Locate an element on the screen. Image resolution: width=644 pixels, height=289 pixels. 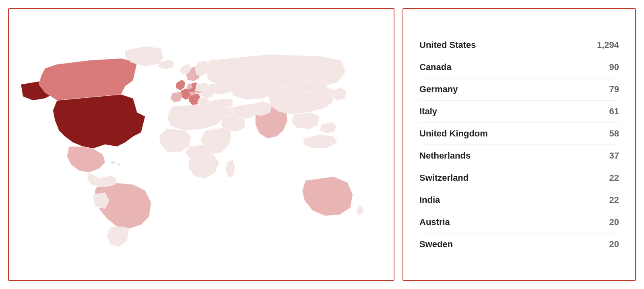
country-row: United States1,294 is located at coordinates (519, 45).